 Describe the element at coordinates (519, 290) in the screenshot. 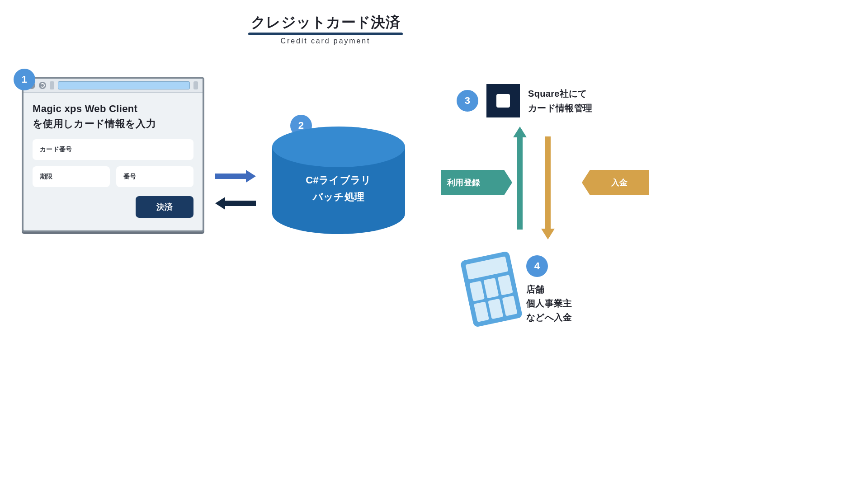

I see `step-4: 4 店舗 個人事業主 などへ入金` at that location.